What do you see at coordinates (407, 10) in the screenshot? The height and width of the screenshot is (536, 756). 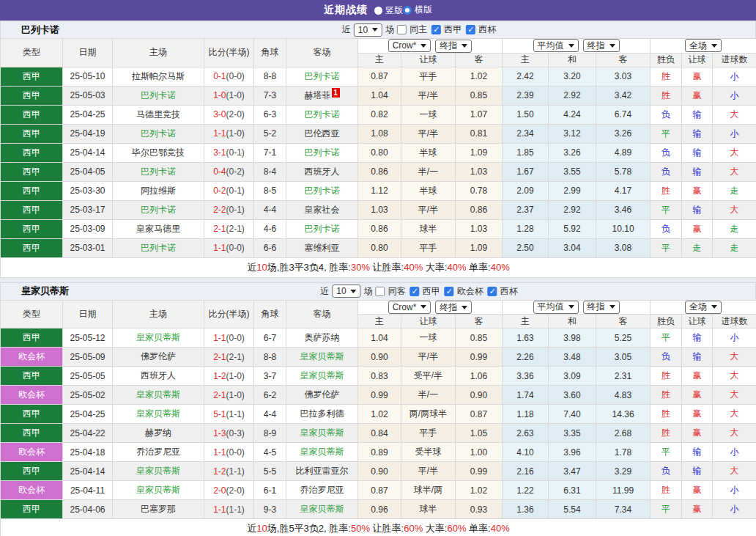 I see `layout-radio-selected` at bounding box center [407, 10].